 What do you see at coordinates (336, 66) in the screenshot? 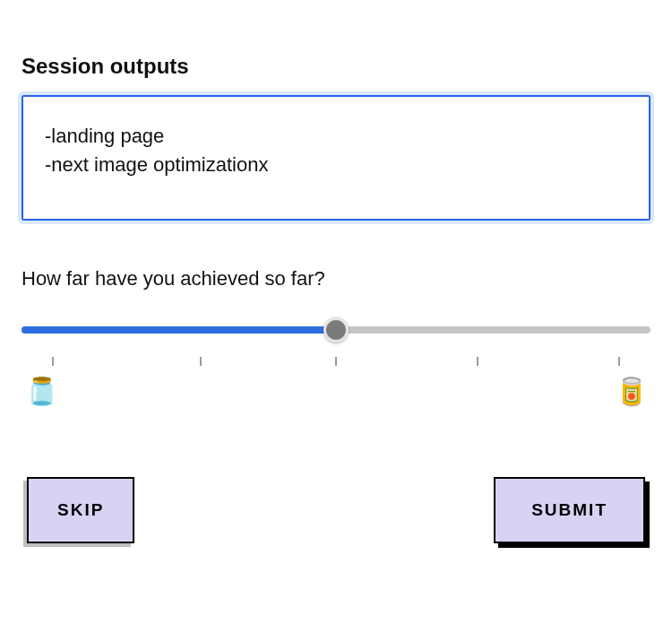
I see `section-title: Session outputs` at bounding box center [336, 66].